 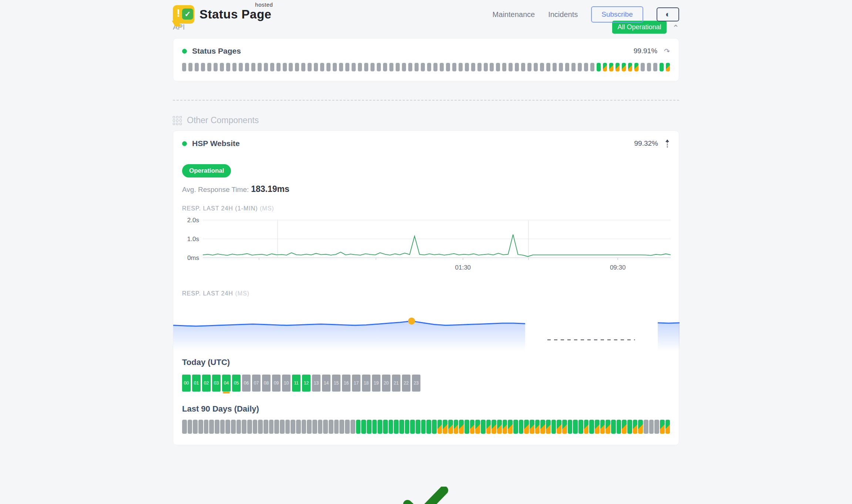 What do you see at coordinates (216, 383) in the screenshot?
I see `hour-block-03: 03` at bounding box center [216, 383].